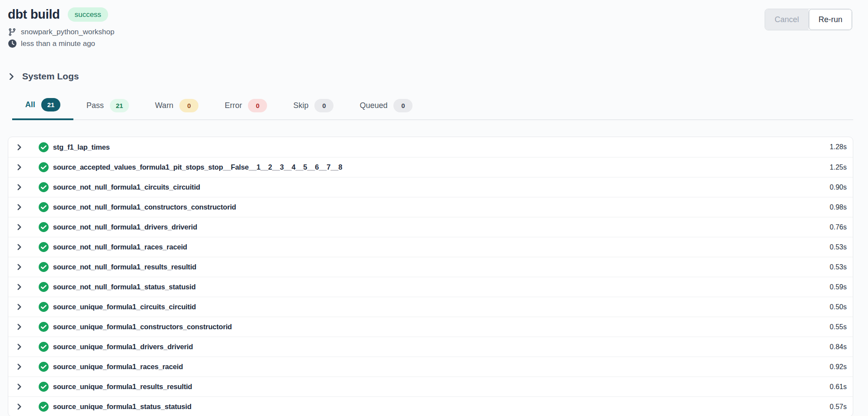 Image resolution: width=868 pixels, height=416 pixels. I want to click on result-row: source_not_null_formula1_status_statusid…, so click(431, 287).